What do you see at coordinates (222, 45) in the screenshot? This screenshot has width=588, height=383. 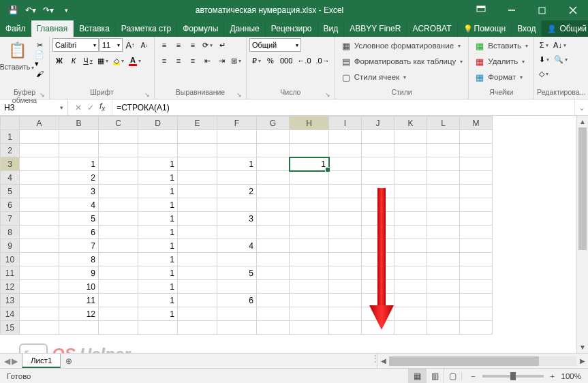 I see `wrap-text-icon: ↵` at bounding box center [222, 45].